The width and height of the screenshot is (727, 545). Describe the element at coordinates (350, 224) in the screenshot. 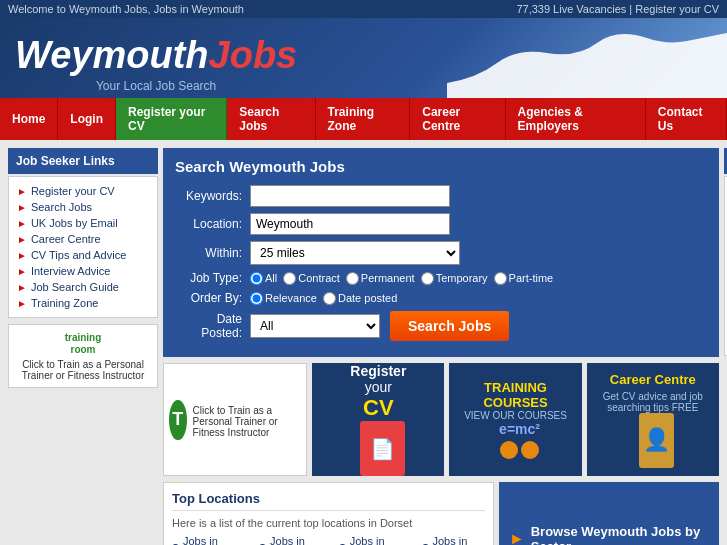

I see `location-input` at that location.